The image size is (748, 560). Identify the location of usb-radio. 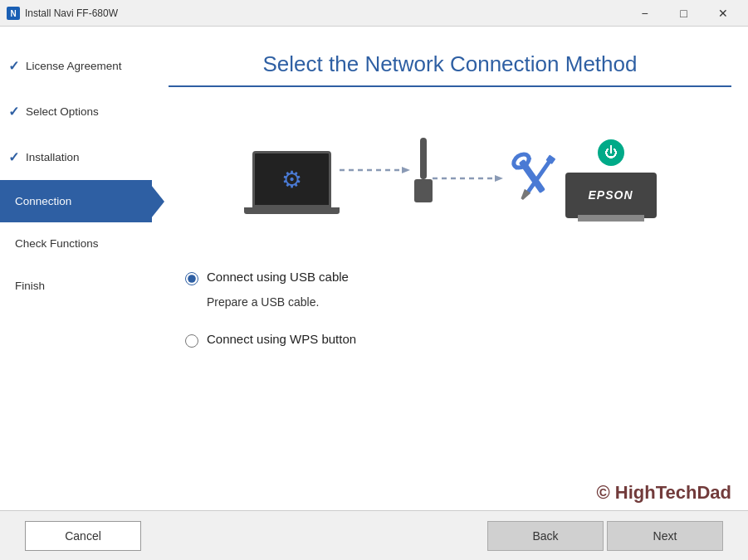
(192, 279).